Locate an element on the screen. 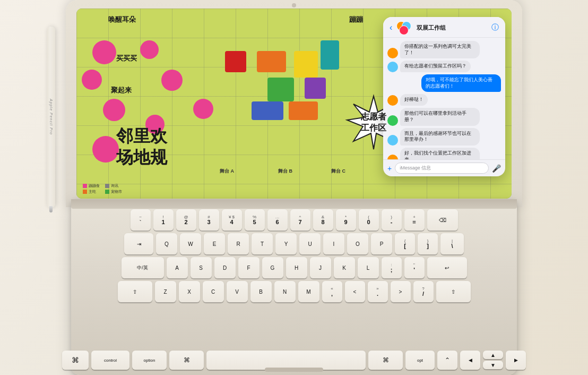 The image size is (588, 375). key-backslash: |\ is located at coordinates (452, 244).